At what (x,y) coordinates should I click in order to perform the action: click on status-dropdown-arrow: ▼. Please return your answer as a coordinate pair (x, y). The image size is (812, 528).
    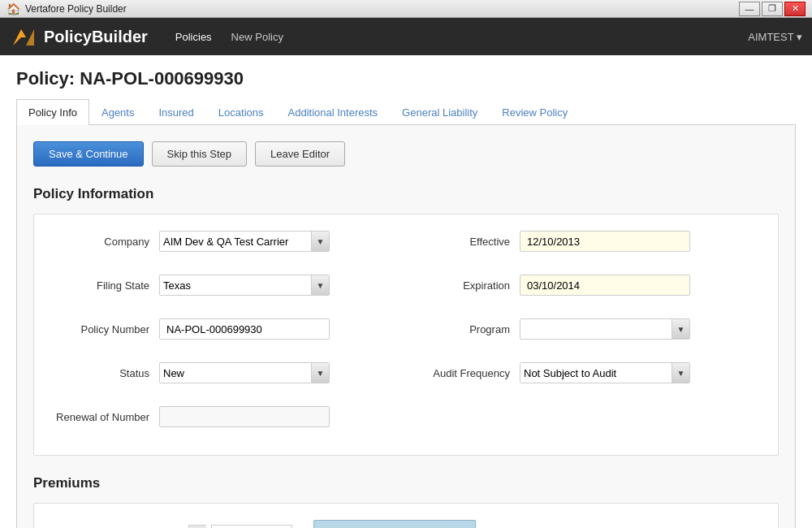
    Looking at the image, I should click on (320, 373).